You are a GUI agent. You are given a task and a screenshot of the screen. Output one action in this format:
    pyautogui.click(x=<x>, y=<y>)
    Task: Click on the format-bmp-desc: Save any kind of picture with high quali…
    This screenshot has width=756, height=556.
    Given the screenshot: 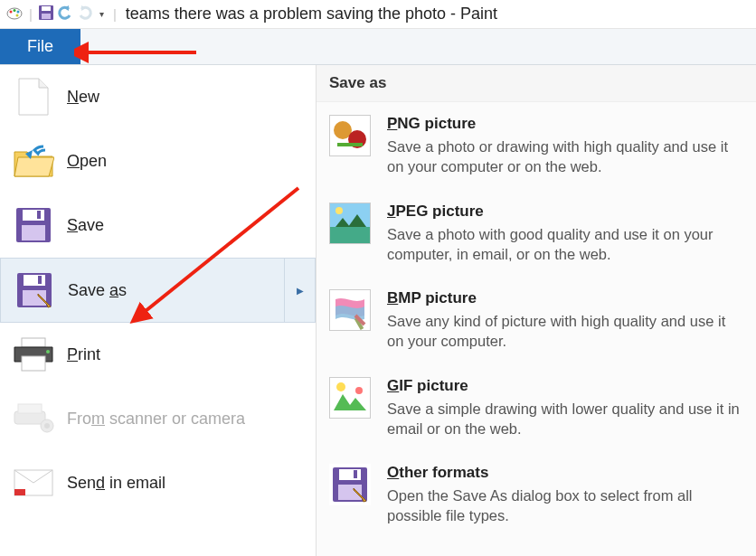 What is the action you would take?
    pyautogui.click(x=565, y=331)
    